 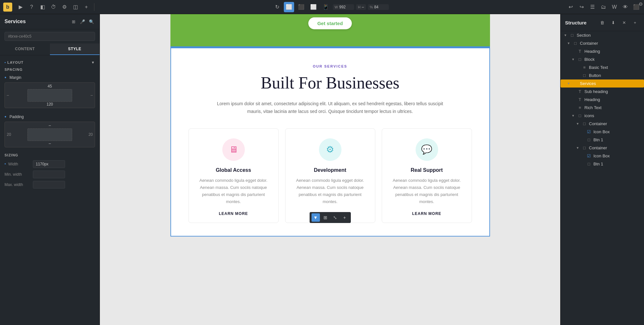 What do you see at coordinates (50, 86) in the screenshot?
I see `margin-top-val: 45` at bounding box center [50, 86].